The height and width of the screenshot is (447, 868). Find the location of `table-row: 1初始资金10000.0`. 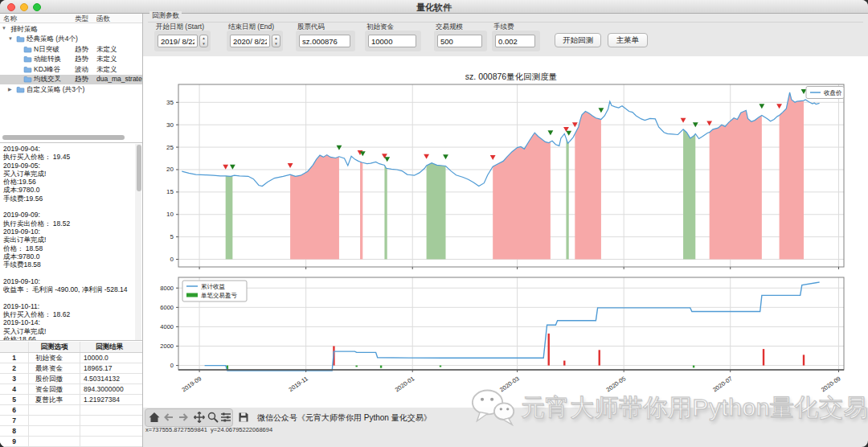

table-row: 1初始资金10000.0 is located at coordinates (71, 359).